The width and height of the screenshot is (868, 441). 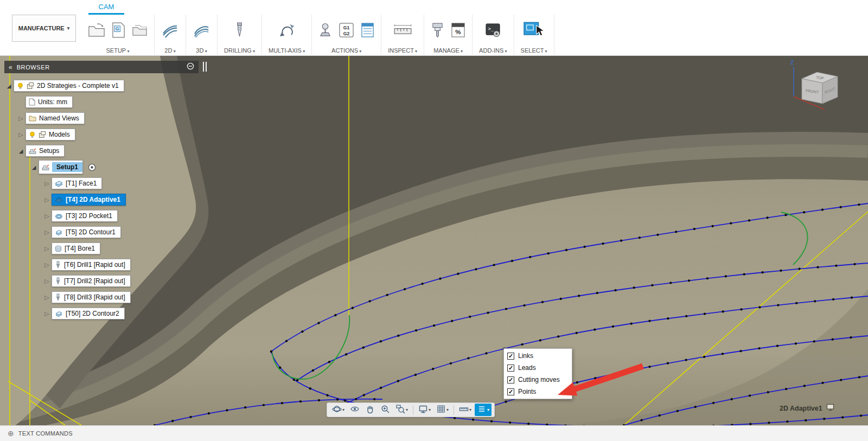 What do you see at coordinates (401, 410) in the screenshot?
I see `zoom-window-button: ▾` at bounding box center [401, 410].